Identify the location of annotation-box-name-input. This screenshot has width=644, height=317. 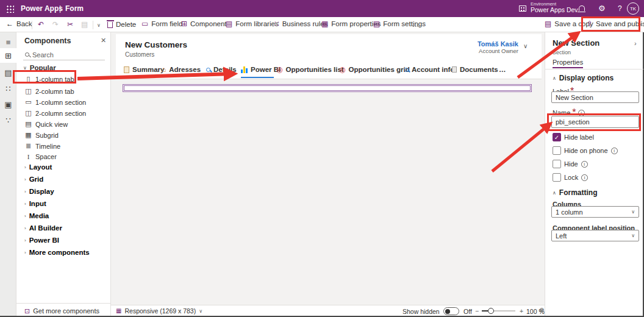
(594, 122).